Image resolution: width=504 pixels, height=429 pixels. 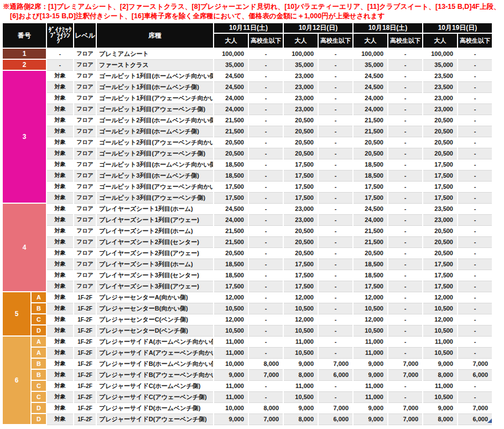 What do you see at coordinates (247, 375) in the screenshot?
I see `table-row: B対象1F-2FプレジャーサイドB(アウェーベンチ向かい側)9,0007,000…` at bounding box center [247, 375].